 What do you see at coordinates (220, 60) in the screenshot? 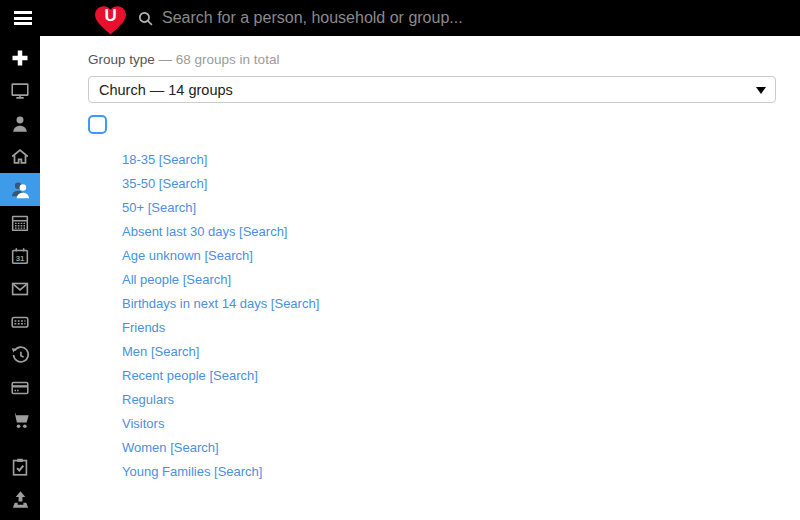
I see `group-type-summary: — 68 groups in total` at bounding box center [220, 60].